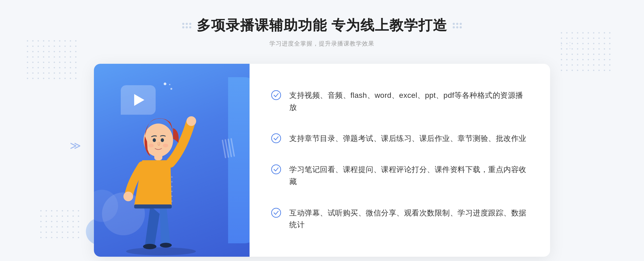 Image resolution: width=644 pixels, height=261 pixels. What do you see at coordinates (409, 102) in the screenshot?
I see `feature-text-1: 支持视频、音频、flash、word、excel、ppt、pdf等各种格式的资源…` at bounding box center [409, 102].